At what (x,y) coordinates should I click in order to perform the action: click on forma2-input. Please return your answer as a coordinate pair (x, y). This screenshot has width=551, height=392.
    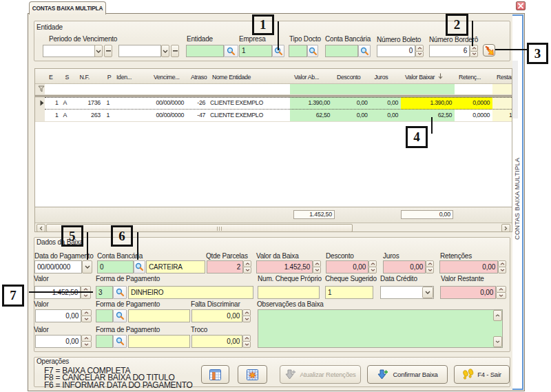
    Looking at the image, I should click on (105, 316).